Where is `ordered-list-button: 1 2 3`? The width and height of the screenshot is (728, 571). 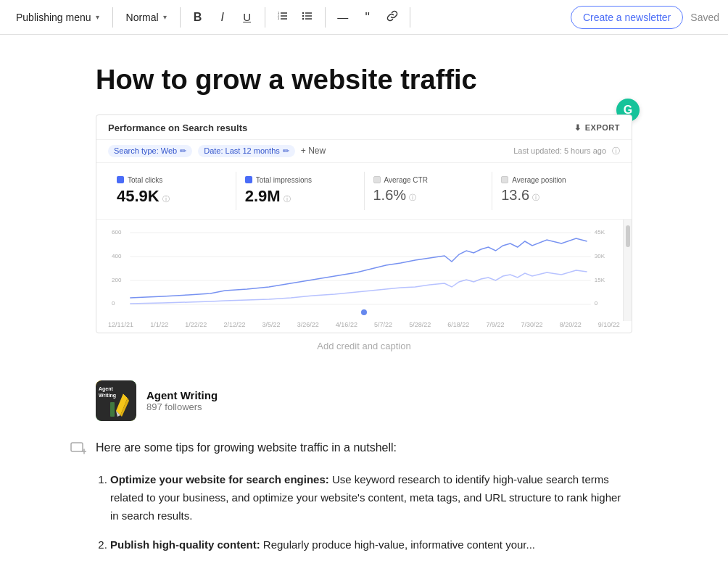 ordered-list-button: 1 2 3 is located at coordinates (283, 17).